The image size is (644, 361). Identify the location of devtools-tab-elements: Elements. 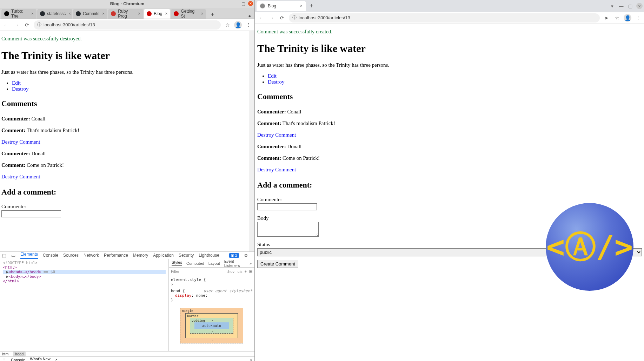
(29, 255).